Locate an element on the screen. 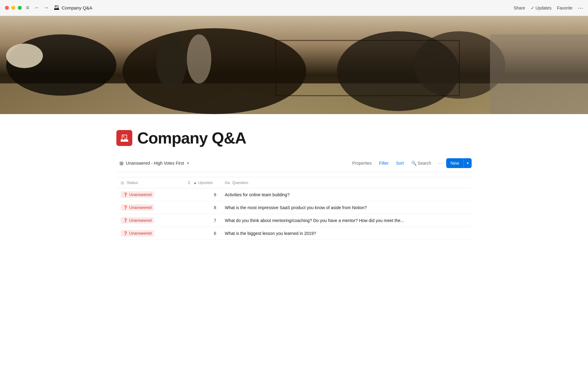 The height and width of the screenshot is (368, 588). table-row: ❓ Unanswered 8 What is the most impressi… is located at coordinates (294, 208).